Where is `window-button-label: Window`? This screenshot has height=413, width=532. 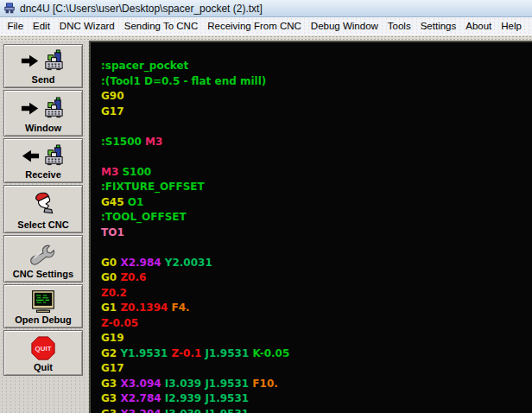 window-button-label: Window is located at coordinates (43, 128).